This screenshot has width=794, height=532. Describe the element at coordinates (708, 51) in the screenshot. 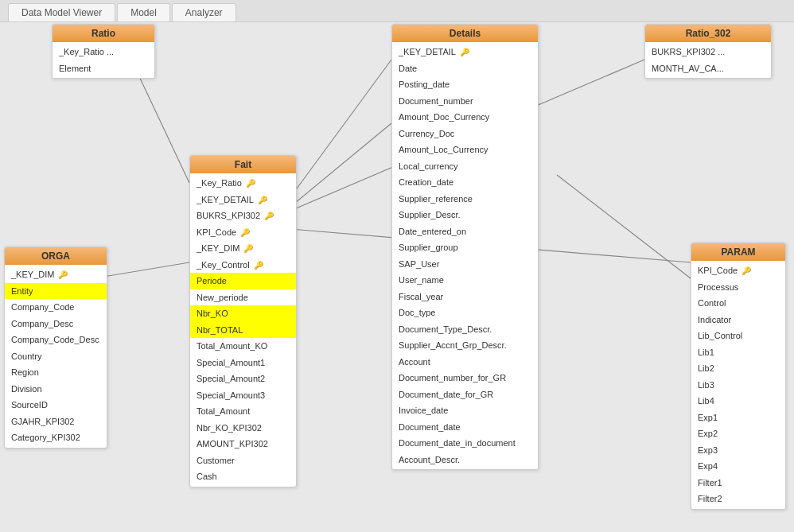

I see `table-ratio302: Ratio_302 BUKRS_KPI302 ... MONTH_AV_CA..…` at that location.